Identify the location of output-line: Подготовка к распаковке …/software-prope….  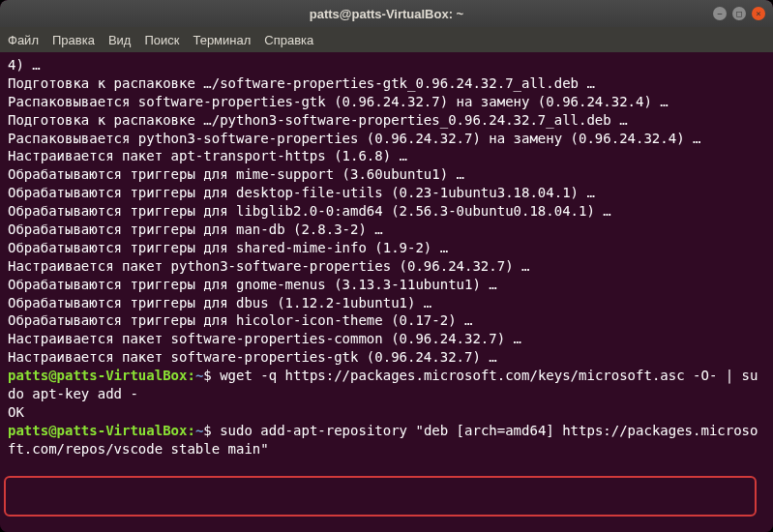
(387, 83).